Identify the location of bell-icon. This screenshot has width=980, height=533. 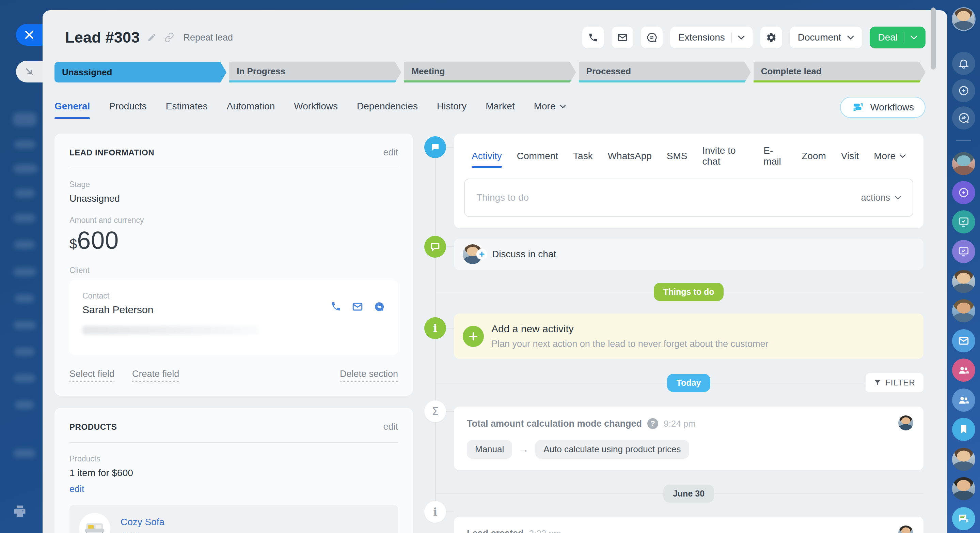
(964, 63).